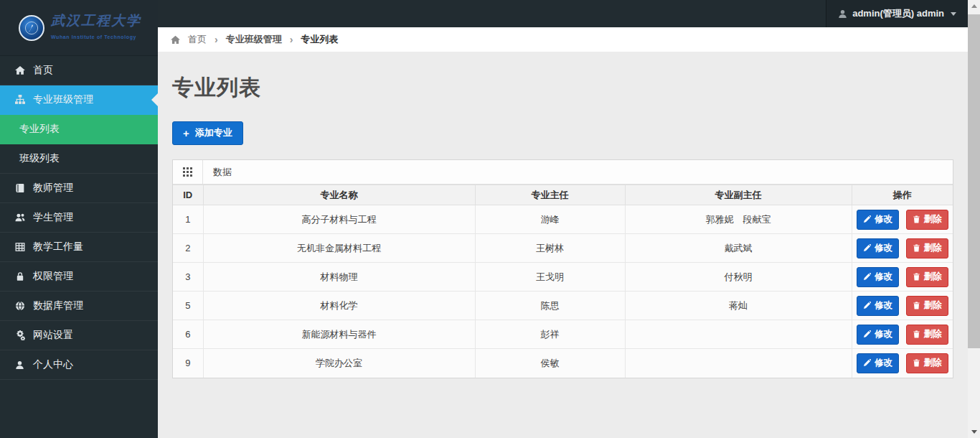 The height and width of the screenshot is (438, 980). I want to click on sidebar-item-student-mgmt: 学生管理, so click(79, 218).